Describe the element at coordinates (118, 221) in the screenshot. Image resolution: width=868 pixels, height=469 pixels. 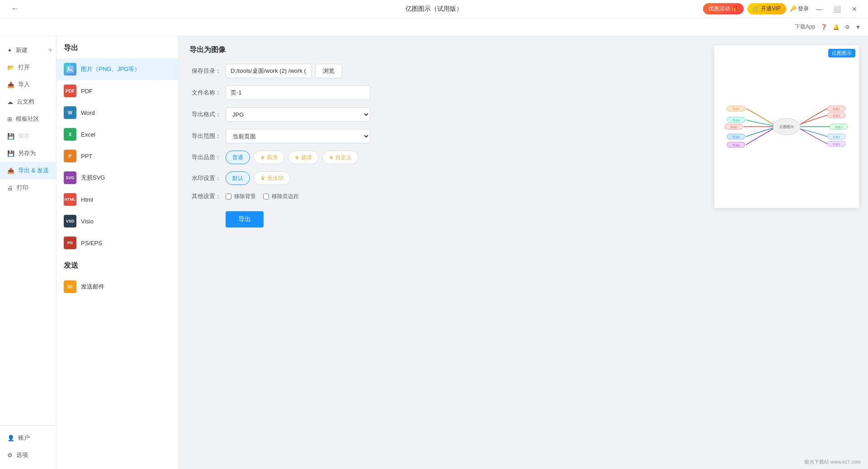
I see `format-item-visio: VSD Visio` at that location.